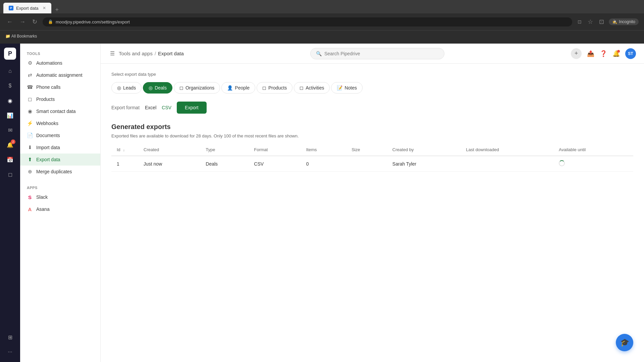 Image resolution: width=644 pixels, height=362 pixels. Describe the element at coordinates (60, 111) in the screenshot. I see `sidebar-item-smart-contact: ◉ Smart contact data` at that location.